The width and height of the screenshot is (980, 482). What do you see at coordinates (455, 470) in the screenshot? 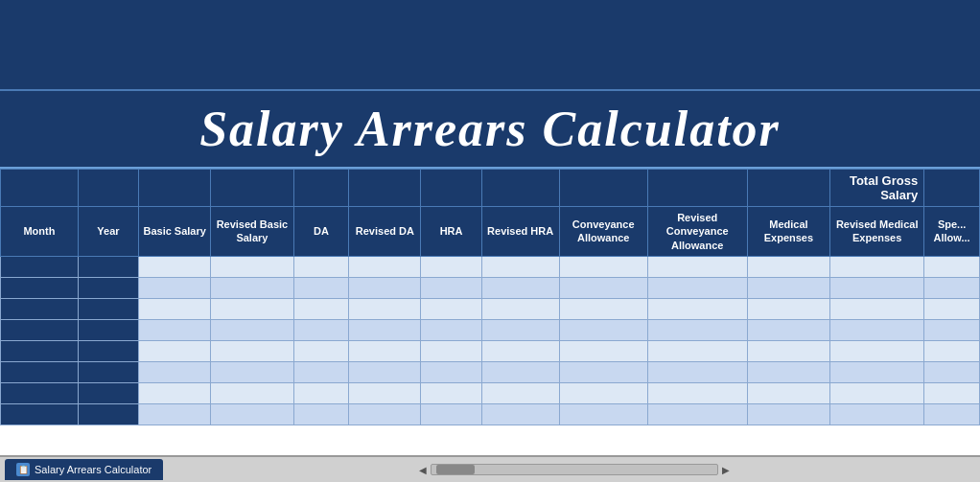
I see `scrollbar-thumb` at bounding box center [455, 470].